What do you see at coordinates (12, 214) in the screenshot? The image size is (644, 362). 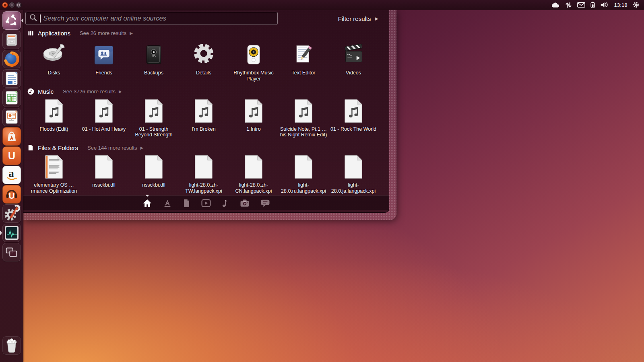 I see `launcher-item-system-settings` at bounding box center [12, 214].